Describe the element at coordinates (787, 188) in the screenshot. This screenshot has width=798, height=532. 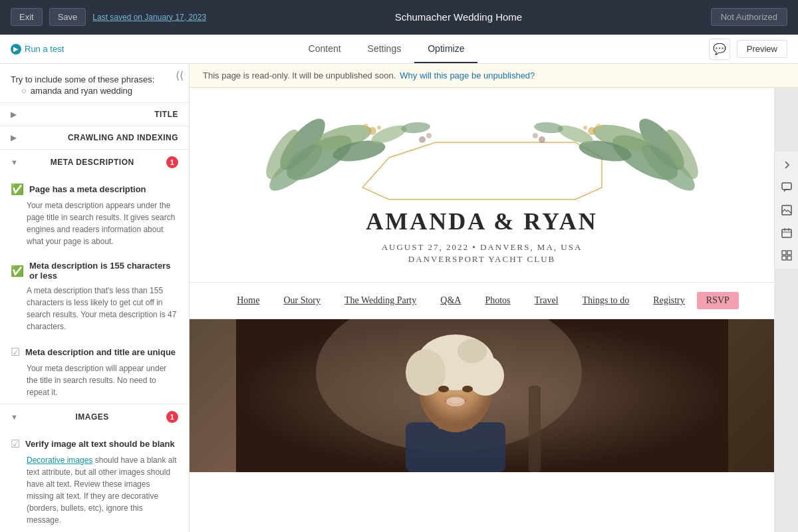
I see `chat-icon-button` at that location.